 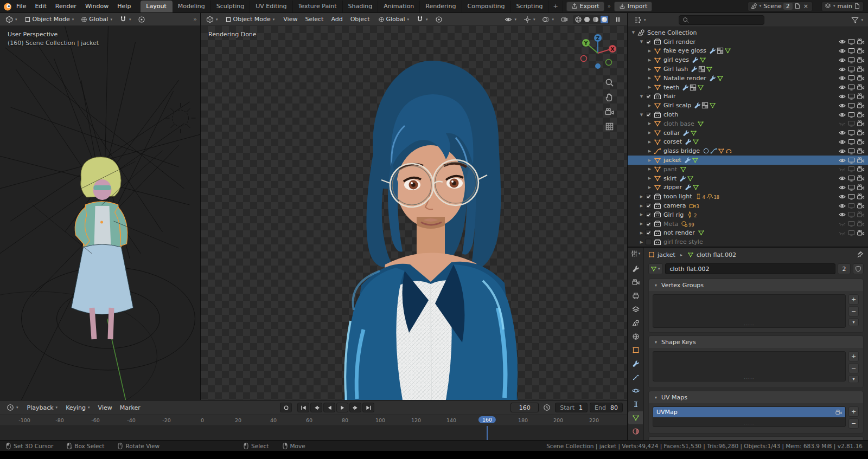 I want to click on viewport-menu-view: View, so click(x=290, y=20).